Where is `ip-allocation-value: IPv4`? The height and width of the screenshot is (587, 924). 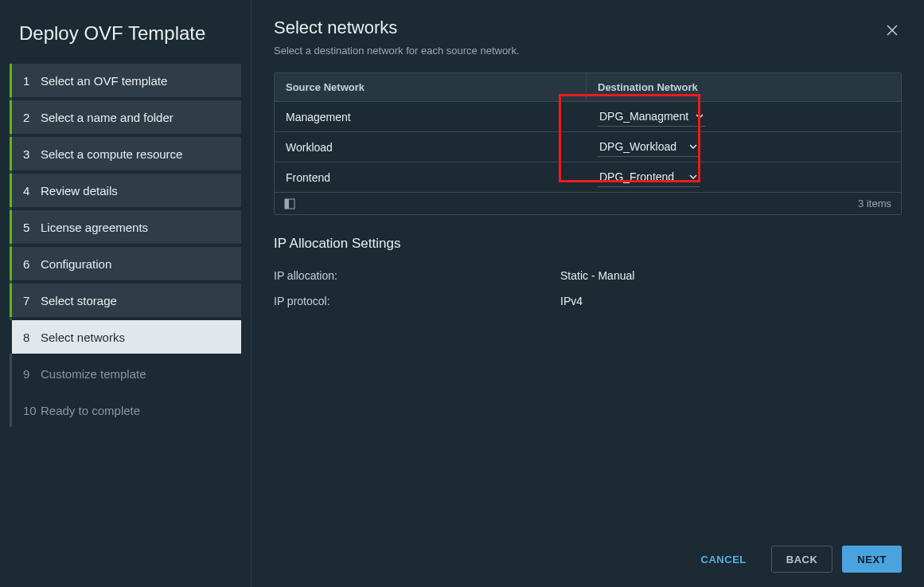
ip-allocation-value: IPv4 is located at coordinates (731, 301).